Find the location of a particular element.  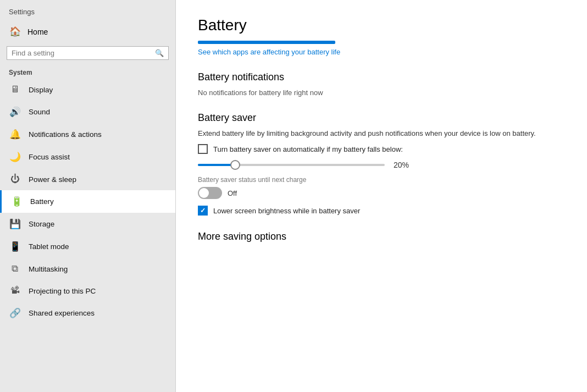

app-title: Settings is located at coordinates (88, 10).